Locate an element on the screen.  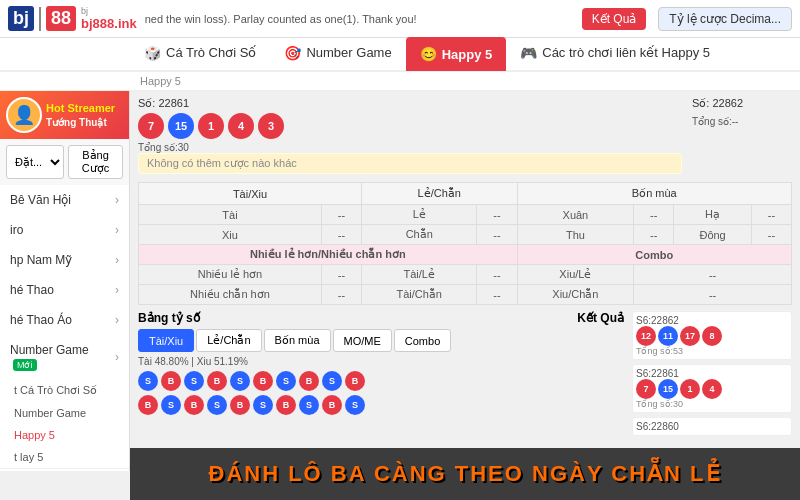
game-total-current: Tổng số:30 is located at coordinates (410, 148).